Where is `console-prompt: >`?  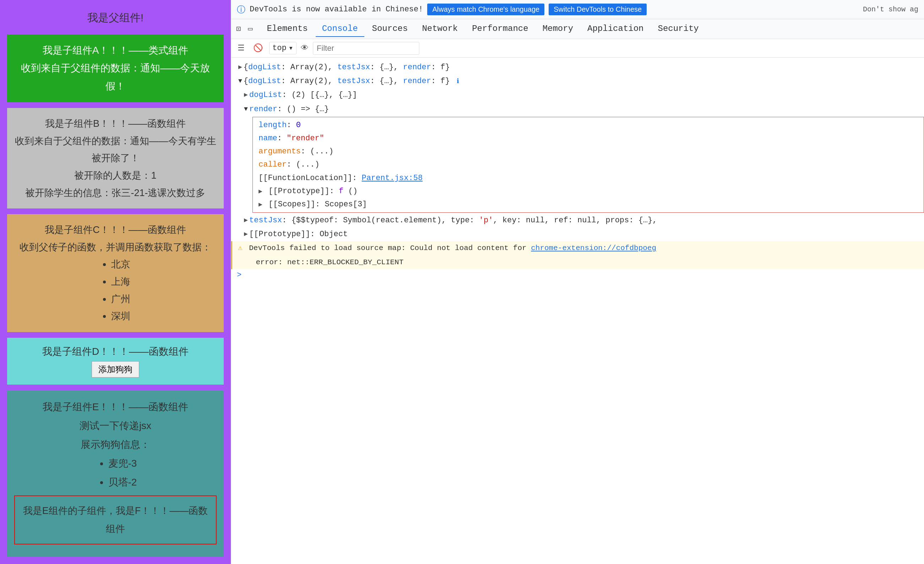
console-prompt: > is located at coordinates (578, 275).